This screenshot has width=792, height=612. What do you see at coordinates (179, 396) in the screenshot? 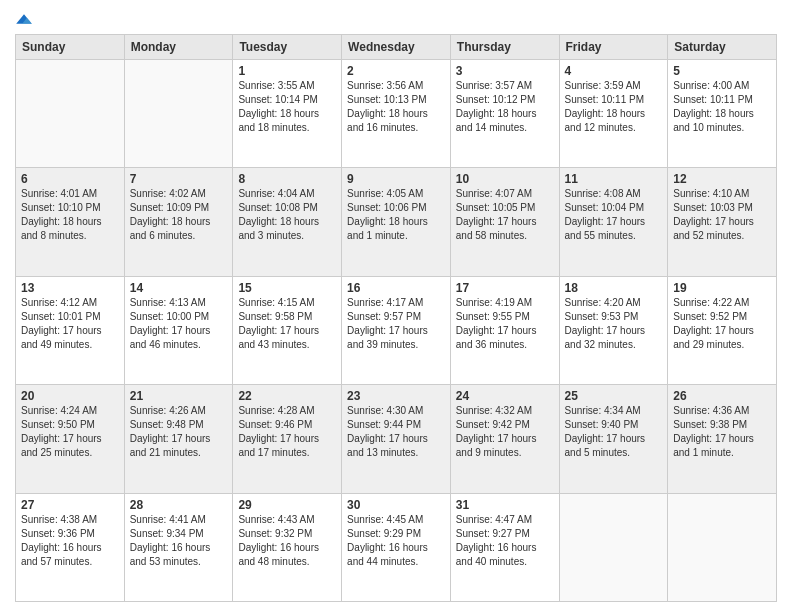
I see `day-number: 21` at bounding box center [179, 396].